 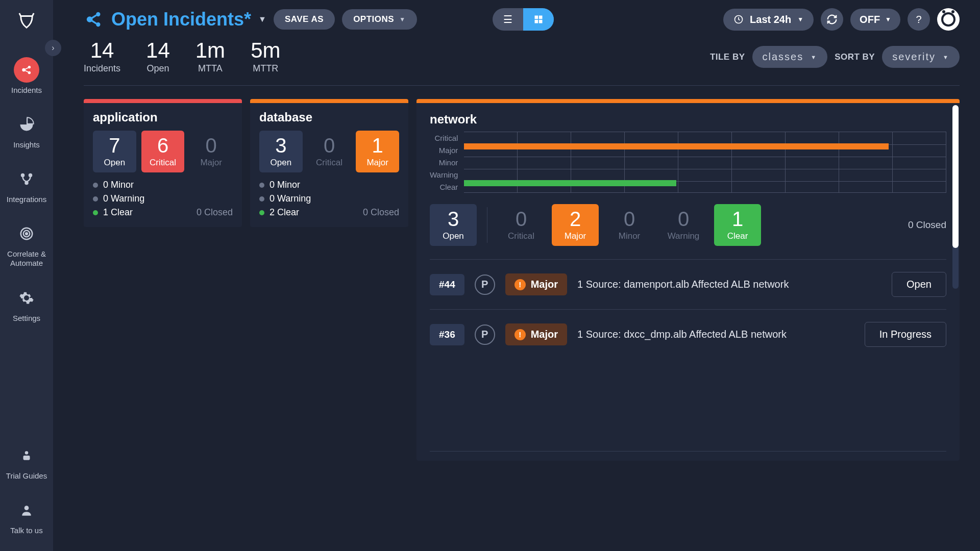 What do you see at coordinates (27, 199) in the screenshot?
I see `nav-label: Integrations` at bounding box center [27, 199].